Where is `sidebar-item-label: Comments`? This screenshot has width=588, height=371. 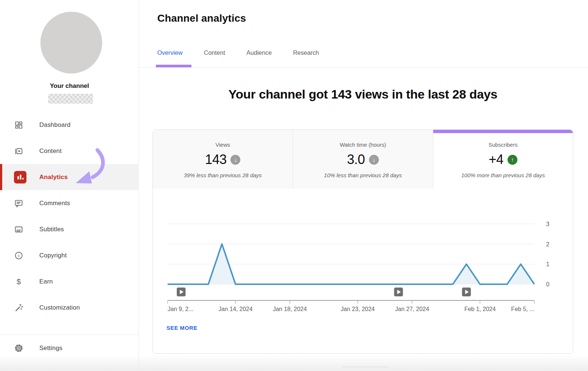
sidebar-item-label: Comments is located at coordinates (55, 203).